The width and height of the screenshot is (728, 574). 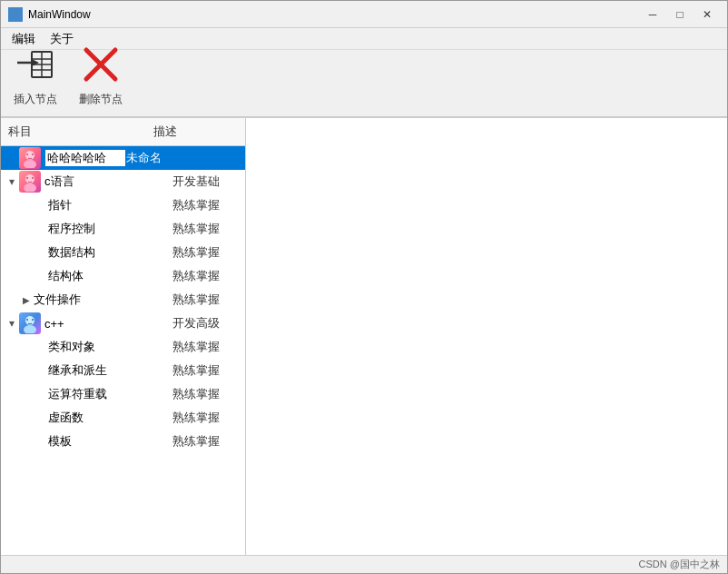 I want to click on title-controls: ─ □ ✕, so click(x=680, y=15).